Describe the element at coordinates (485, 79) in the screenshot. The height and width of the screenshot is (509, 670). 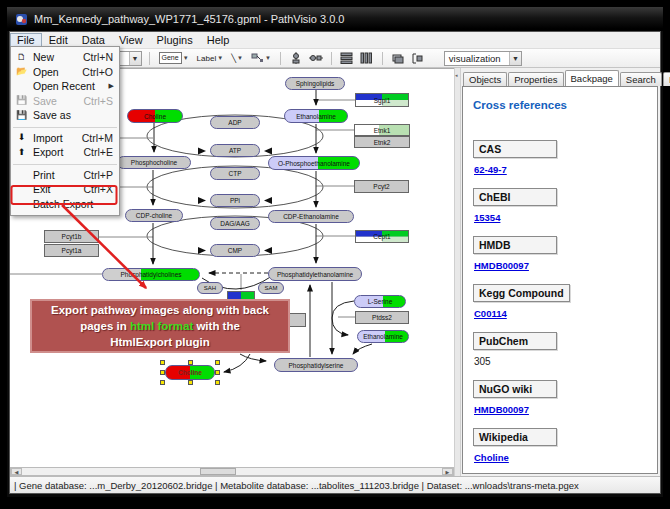
I see `tab-objects: Objects` at that location.